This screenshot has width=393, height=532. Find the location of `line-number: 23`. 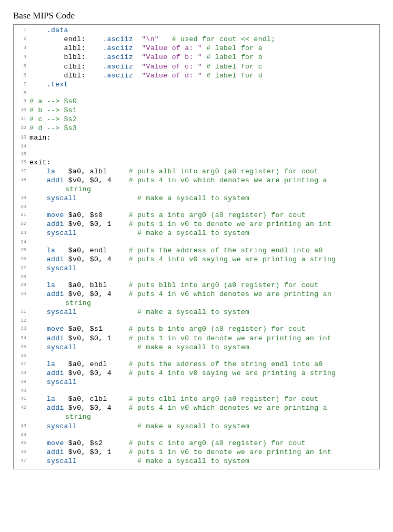

line-number: 23 is located at coordinates (22, 233).